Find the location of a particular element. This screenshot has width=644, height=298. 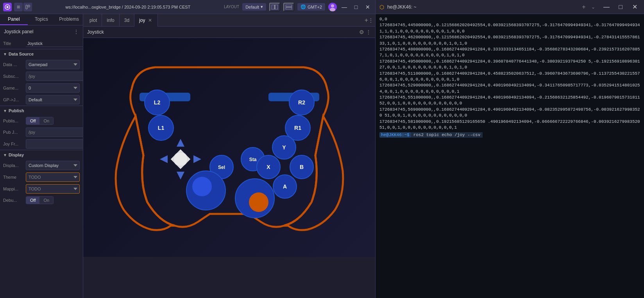

sidebar-kebab-button: ⋮ is located at coordinates (76, 32).